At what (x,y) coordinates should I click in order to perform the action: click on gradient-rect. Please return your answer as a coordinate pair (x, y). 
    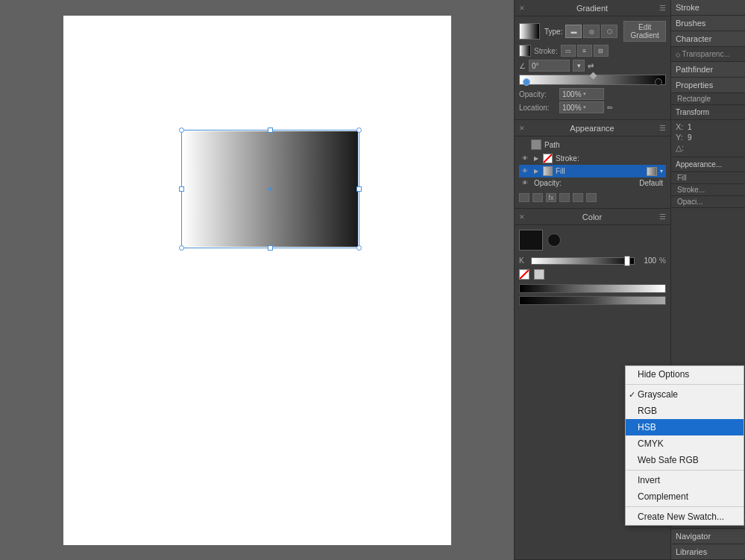
    Looking at the image, I should click on (270, 189).